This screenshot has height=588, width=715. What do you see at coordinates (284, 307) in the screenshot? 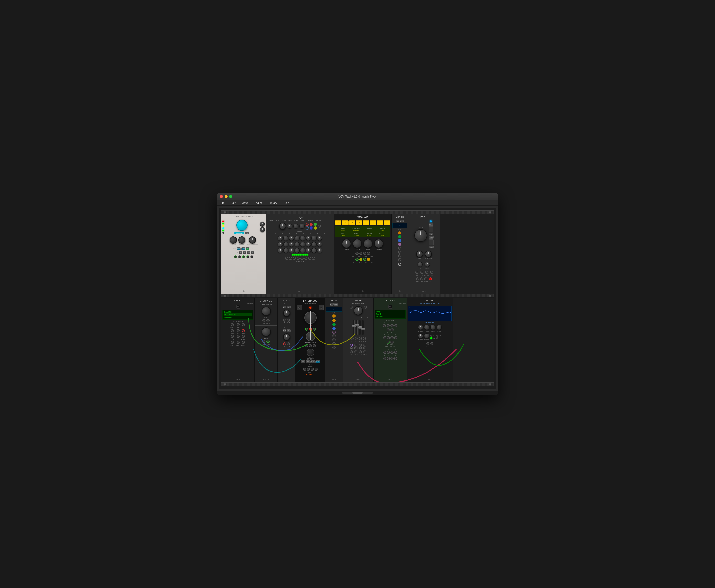
I see `exp-btn: EXP` at bounding box center [284, 307].